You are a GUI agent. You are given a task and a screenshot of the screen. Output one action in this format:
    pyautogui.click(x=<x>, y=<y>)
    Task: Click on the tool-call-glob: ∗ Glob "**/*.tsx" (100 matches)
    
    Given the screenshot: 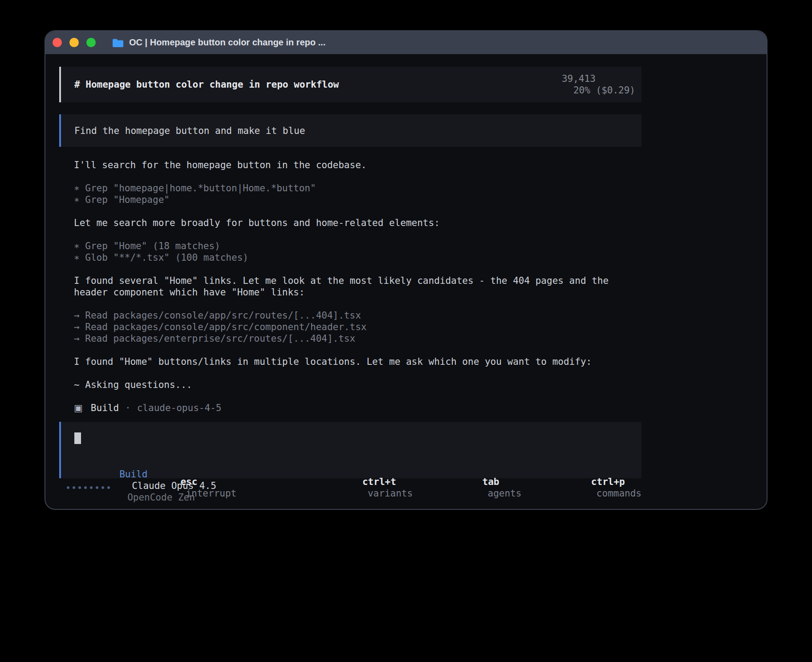 What is the action you would take?
    pyautogui.click(x=350, y=258)
    